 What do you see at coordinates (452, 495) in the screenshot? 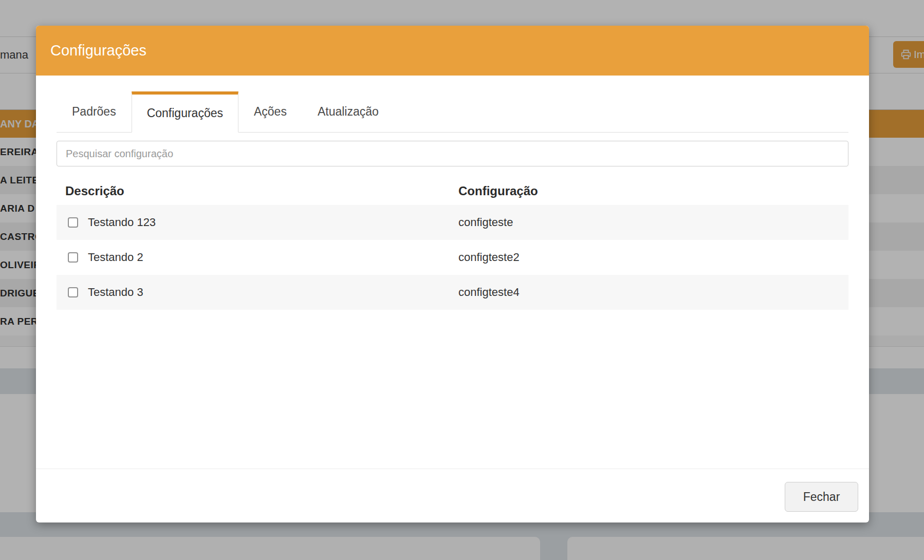
I see `modal-footer: Fechar` at bounding box center [452, 495].